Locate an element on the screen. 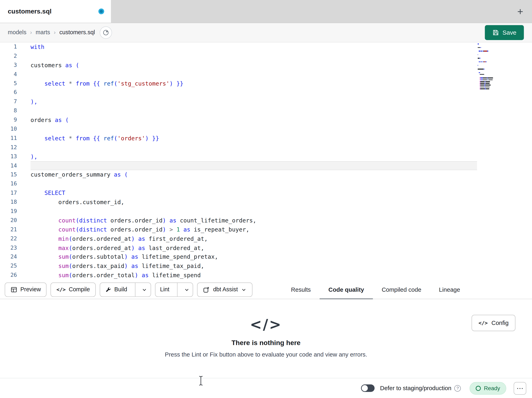  code-line: 17 SELECT is located at coordinates (266, 193).